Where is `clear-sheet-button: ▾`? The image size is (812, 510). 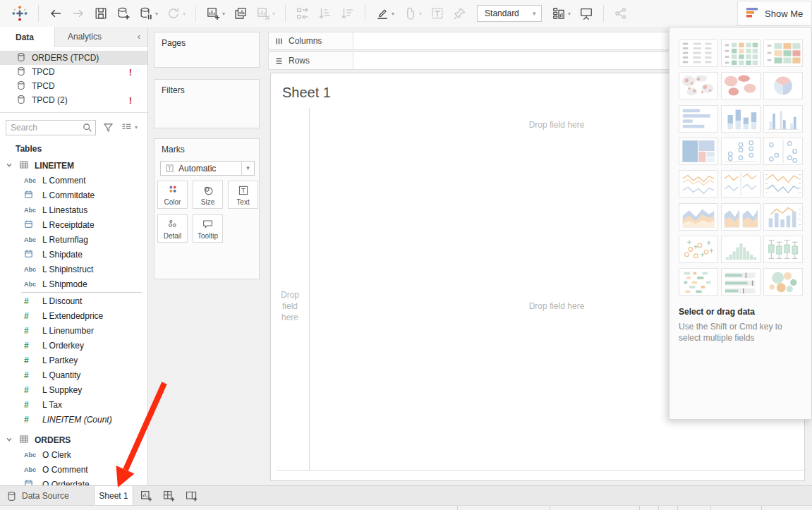
clear-sheet-button: ▾ is located at coordinates (265, 13).